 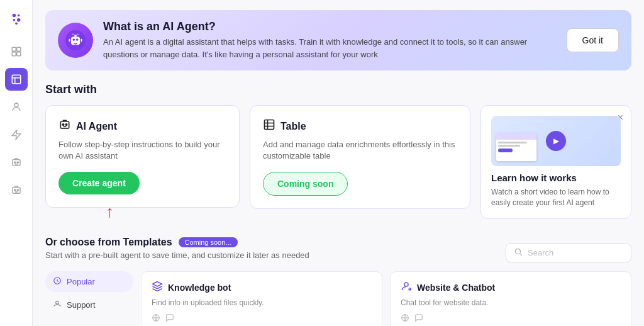 I want to click on template-card-website-chatbot: Website & Chatbot Chat tool for website …, so click(x=511, y=298).